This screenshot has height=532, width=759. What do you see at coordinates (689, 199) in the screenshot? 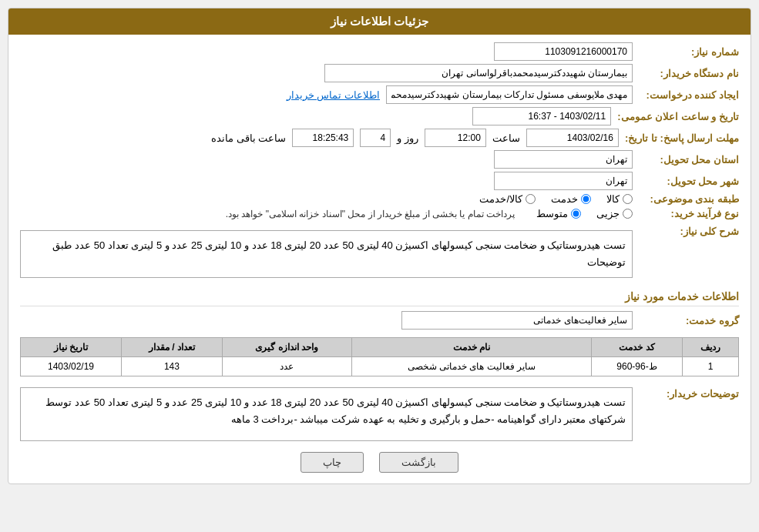
I see `category-label: طبقه بندی موضوعی:` at bounding box center [689, 199].